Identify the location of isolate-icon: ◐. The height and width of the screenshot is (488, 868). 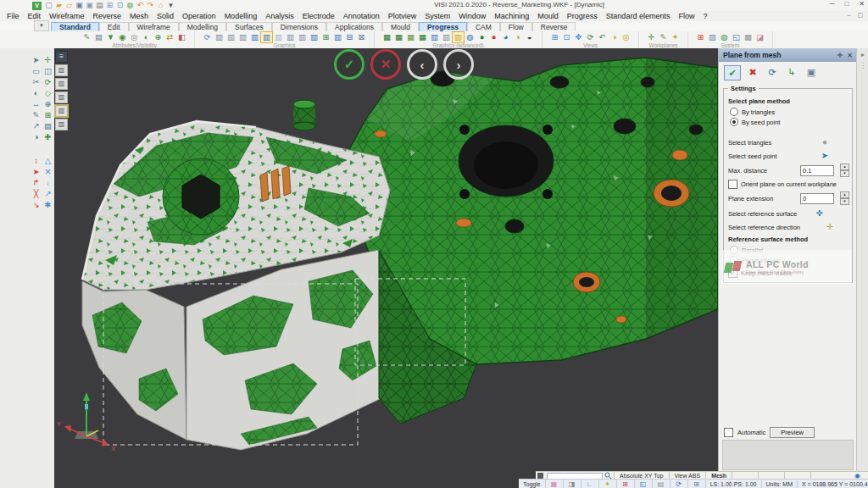
(146, 37).